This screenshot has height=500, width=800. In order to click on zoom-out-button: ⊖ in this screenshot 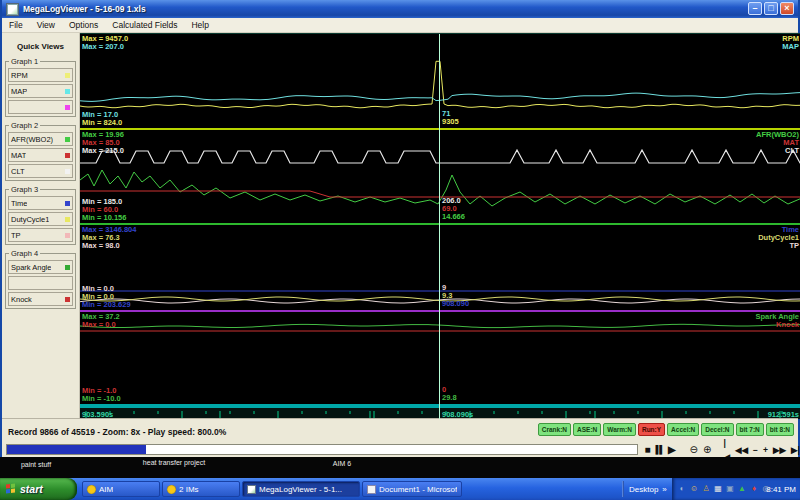, I will do `click(694, 450)`.